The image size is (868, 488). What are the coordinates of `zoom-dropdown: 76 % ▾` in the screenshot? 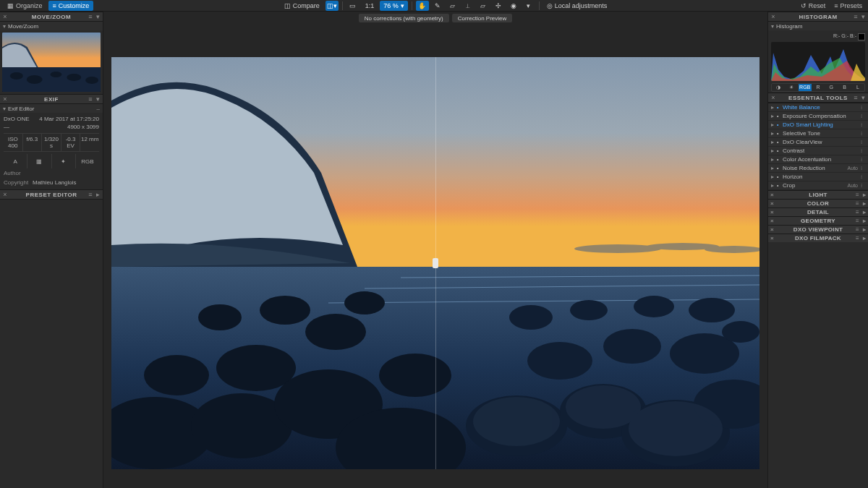 It's located at (393, 6).